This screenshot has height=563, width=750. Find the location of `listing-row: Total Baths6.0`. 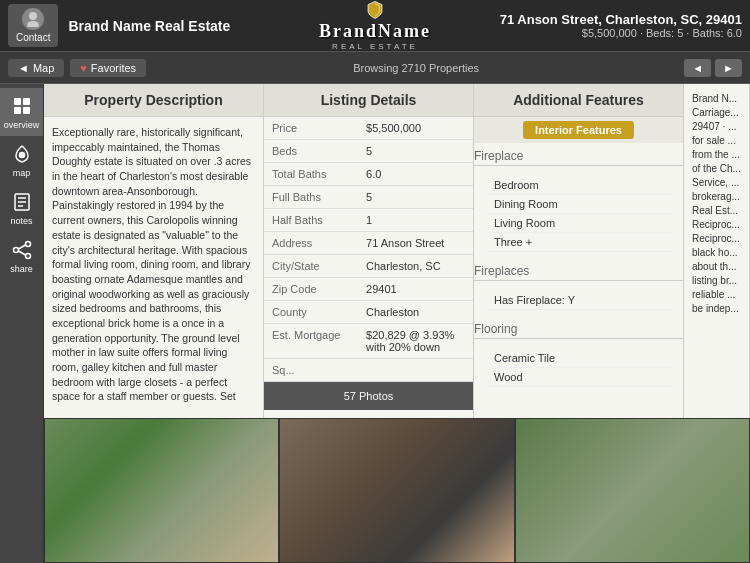

listing-row: Total Baths6.0 is located at coordinates (368, 174).